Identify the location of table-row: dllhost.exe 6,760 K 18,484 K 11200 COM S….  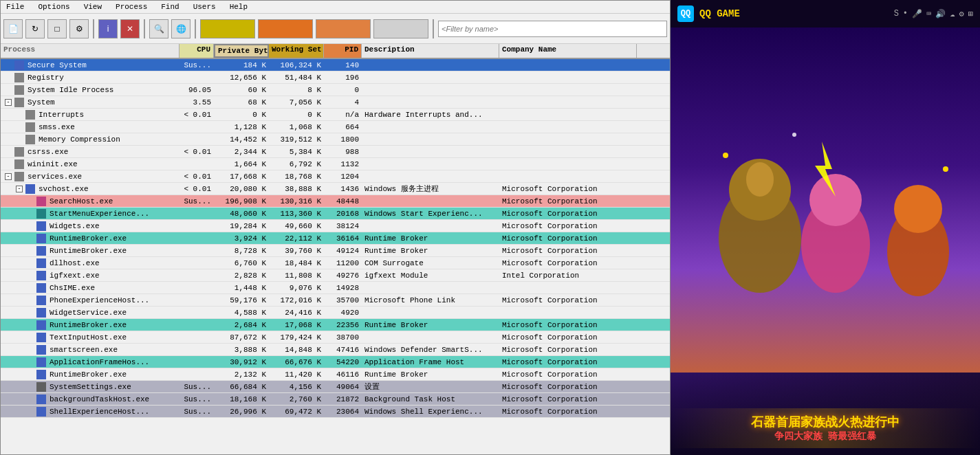
(336, 263).